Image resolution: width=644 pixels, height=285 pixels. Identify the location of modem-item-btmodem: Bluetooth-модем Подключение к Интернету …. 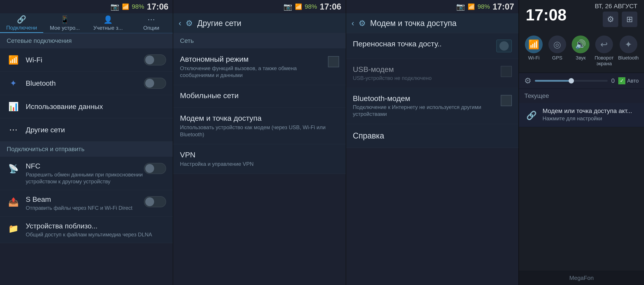
(432, 106).